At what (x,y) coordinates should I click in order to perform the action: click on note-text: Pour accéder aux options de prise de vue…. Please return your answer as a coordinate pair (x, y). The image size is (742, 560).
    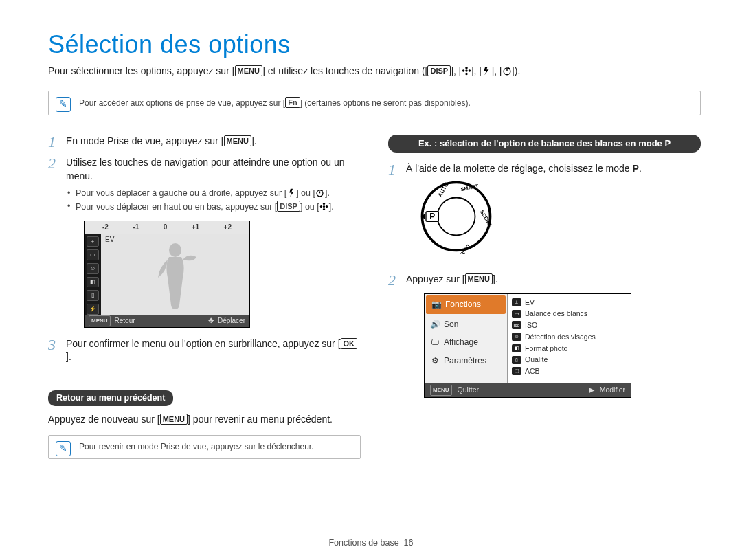
    Looking at the image, I should click on (182, 103).